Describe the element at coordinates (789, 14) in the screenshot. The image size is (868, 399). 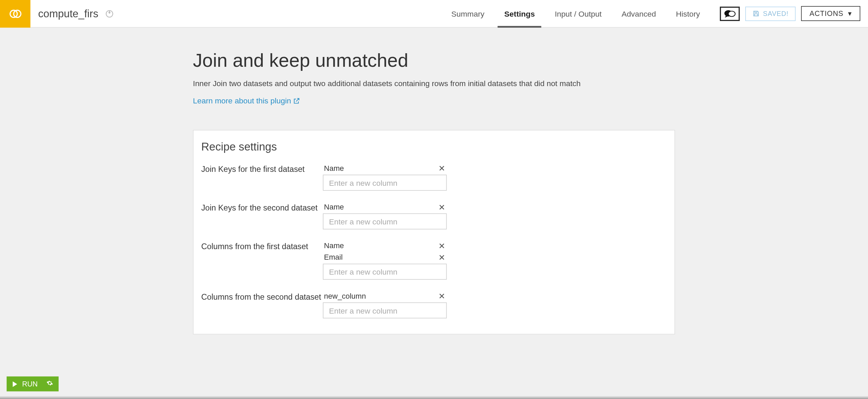
I see `header-right: SAVED! ACTIONS ▾` at that location.